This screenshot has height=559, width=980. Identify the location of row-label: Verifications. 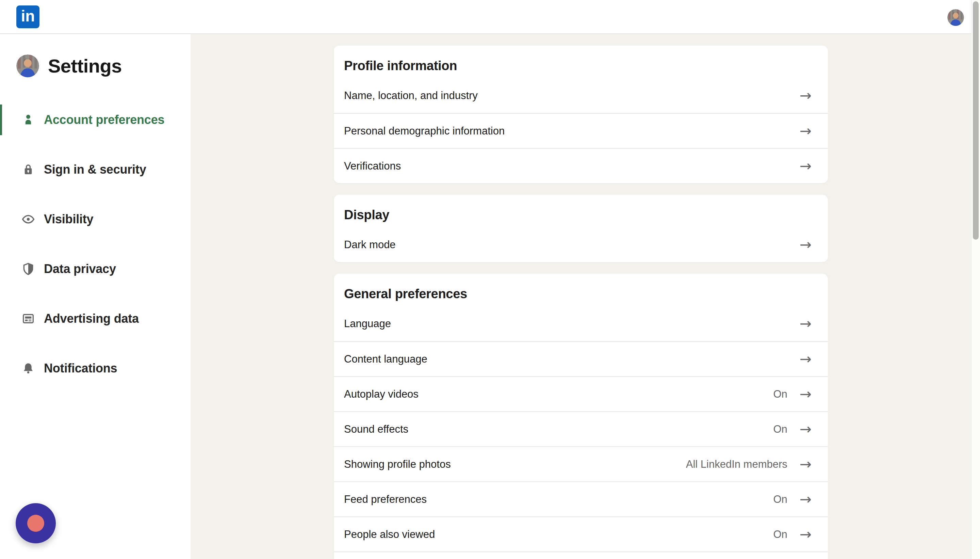
(572, 166).